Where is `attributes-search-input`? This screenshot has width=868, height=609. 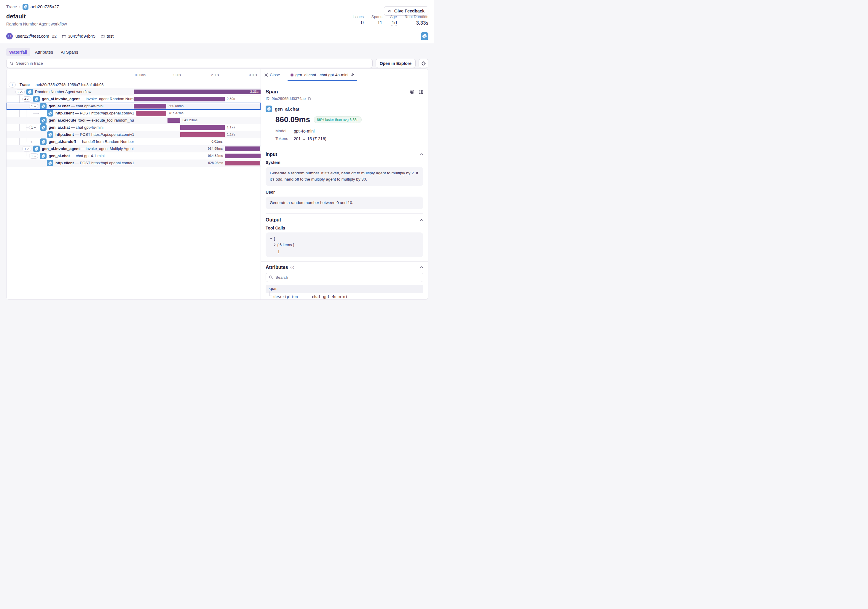
attributes-search-input is located at coordinates (348, 277).